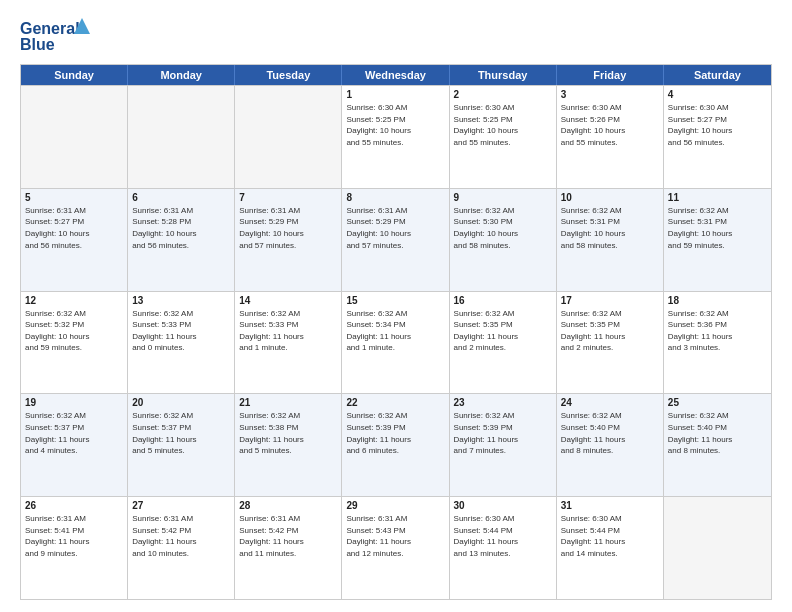 The height and width of the screenshot is (612, 792). Describe the element at coordinates (38, 44) in the screenshot. I see `svg-text: Blue` at that location.